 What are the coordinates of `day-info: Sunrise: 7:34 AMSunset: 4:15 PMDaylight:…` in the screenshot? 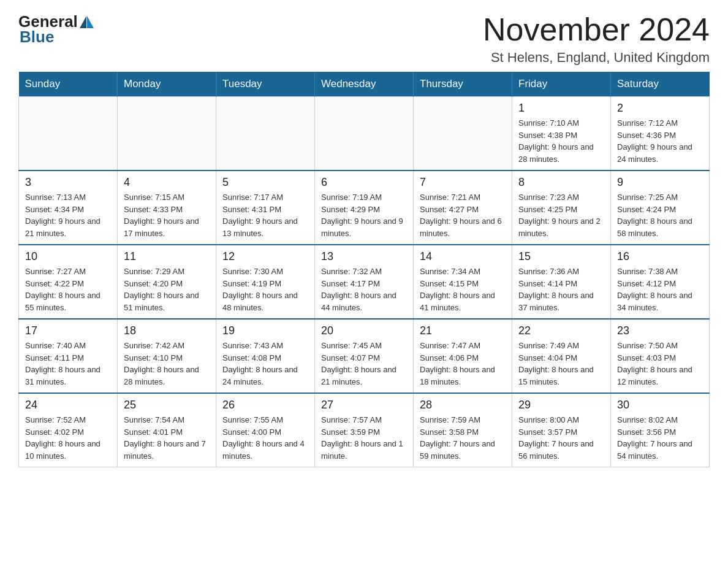 It's located at (463, 289).